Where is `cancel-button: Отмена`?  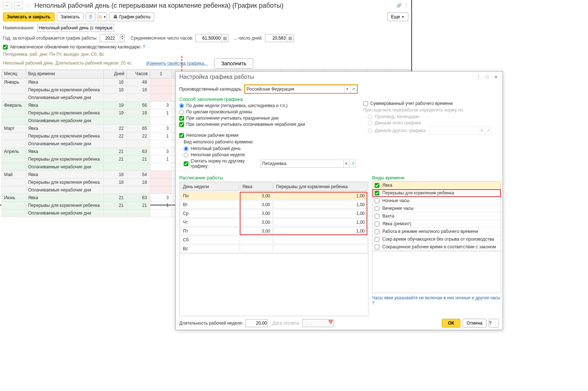
cancel-button: Отмена is located at coordinates (474, 323).